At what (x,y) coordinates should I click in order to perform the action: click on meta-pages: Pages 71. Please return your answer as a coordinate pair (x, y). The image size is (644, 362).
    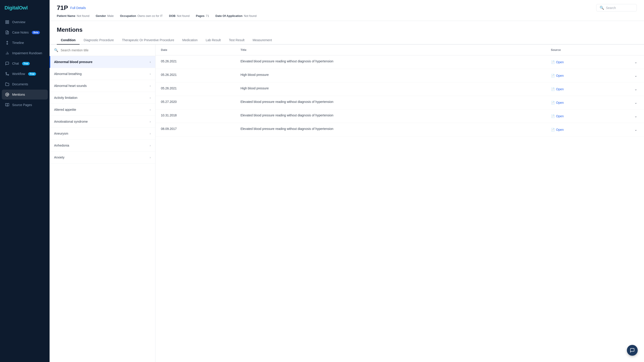
    Looking at the image, I should click on (202, 16).